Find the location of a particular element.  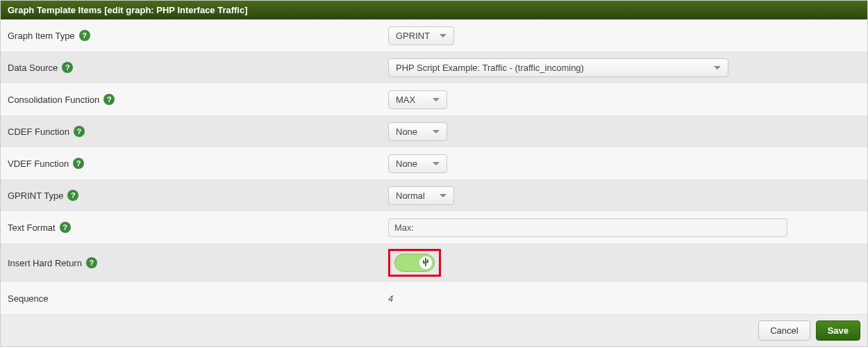

highlight-box is located at coordinates (415, 263).